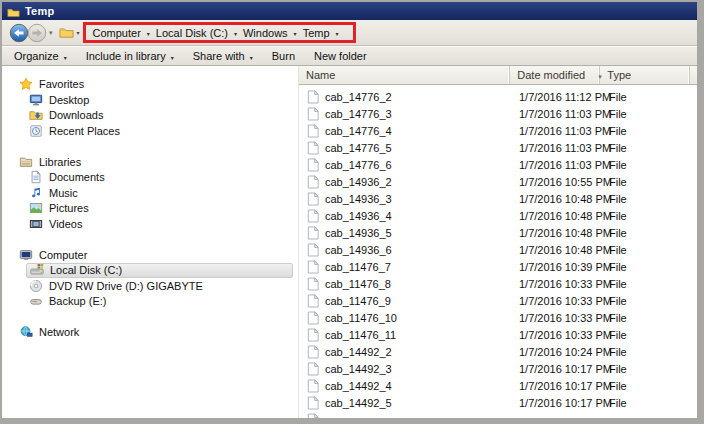  What do you see at coordinates (26, 255) in the screenshot?
I see `computer-icon` at bounding box center [26, 255].